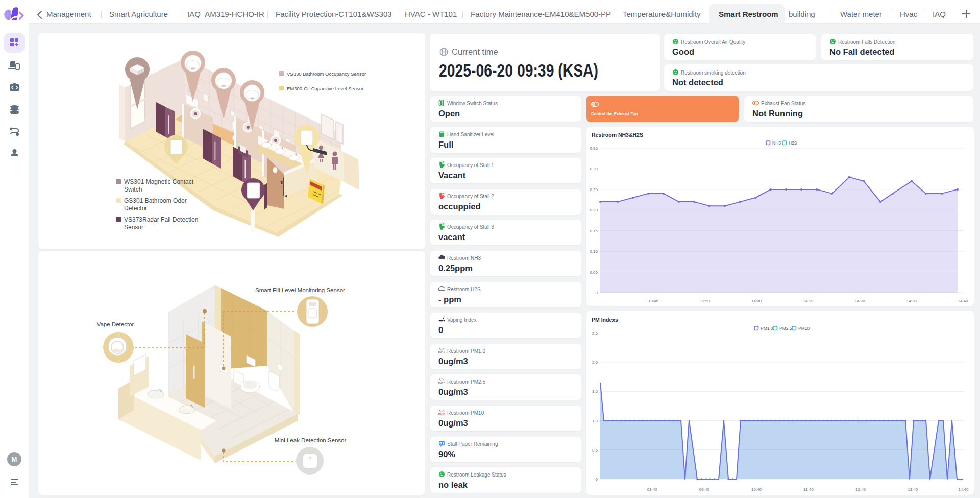 Image resolution: width=980 pixels, height=498 pixels. I want to click on svg-text: Switch, so click(133, 189).